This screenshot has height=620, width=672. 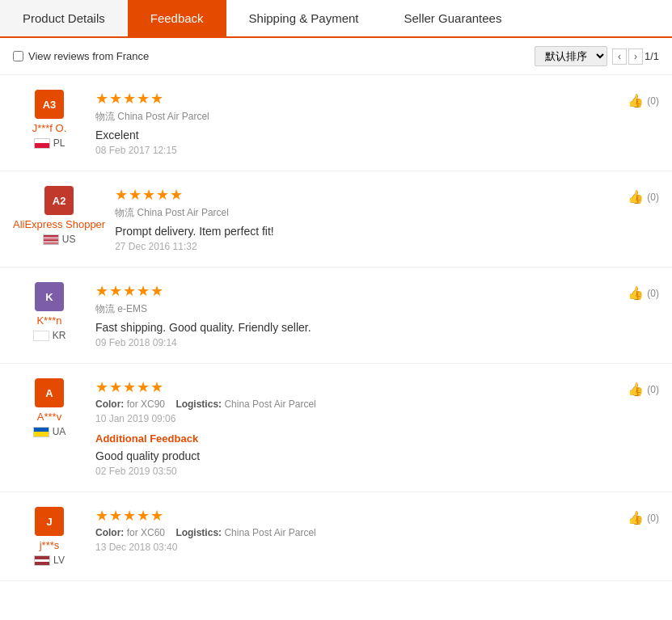 What do you see at coordinates (49, 393) in the screenshot?
I see `avatar: A` at bounding box center [49, 393].